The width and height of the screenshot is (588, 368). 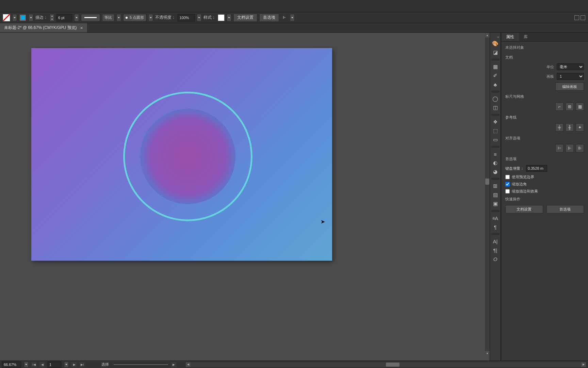 I want to click on prefs-button: 首选项, so click(x=269, y=18).